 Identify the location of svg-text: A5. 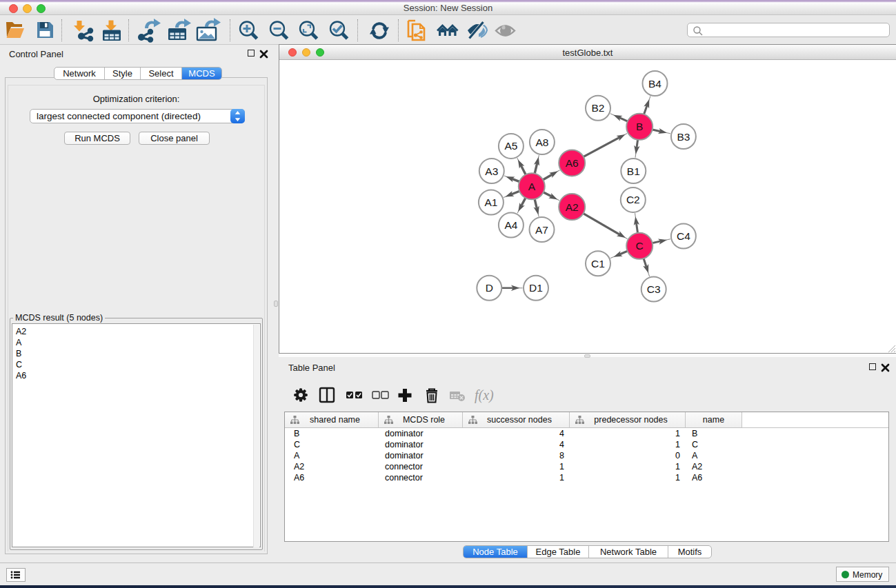
(510, 146).